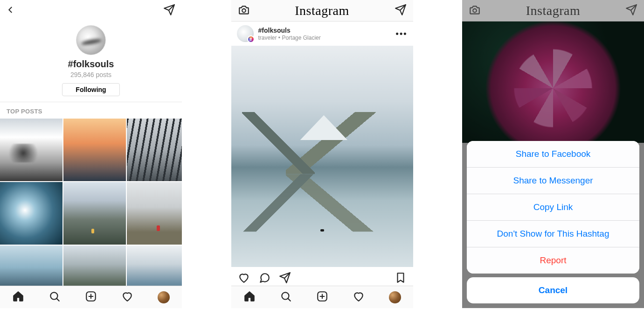  I want to click on post-action-bar, so click(322, 276).